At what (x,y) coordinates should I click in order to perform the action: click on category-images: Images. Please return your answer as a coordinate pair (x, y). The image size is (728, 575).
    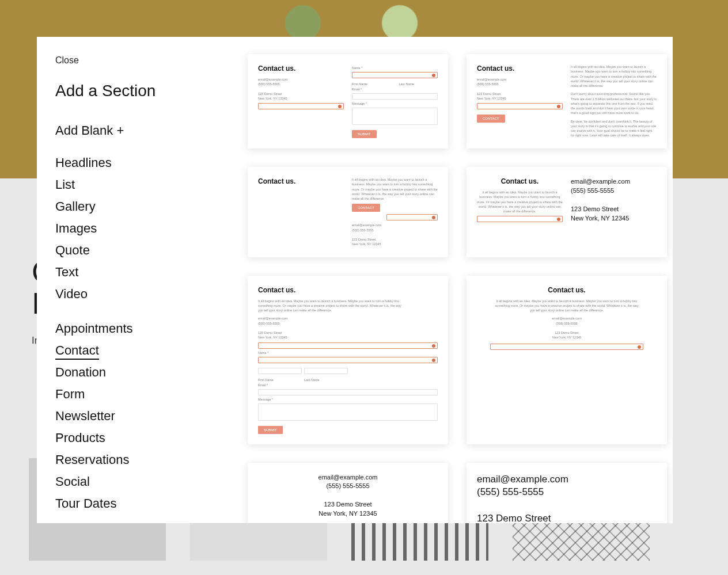
    Looking at the image, I should click on (141, 229).